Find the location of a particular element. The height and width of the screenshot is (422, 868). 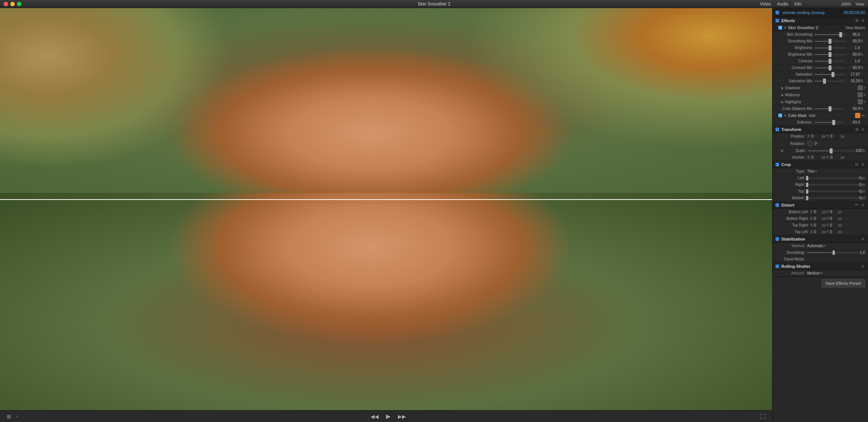

titlebar: Skin Smoother 2 100% View Video Audio In… is located at coordinates (434, 4).